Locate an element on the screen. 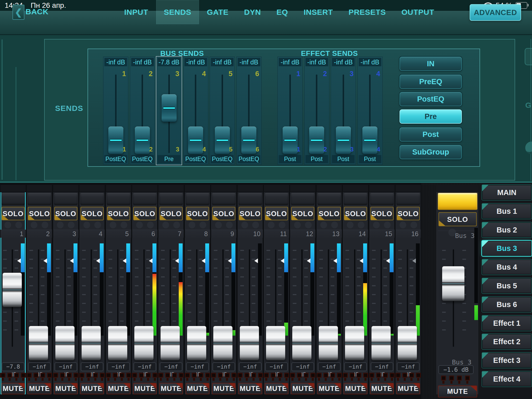 The image size is (532, 399). advanced-button: ADVANCED is located at coordinates (495, 12).